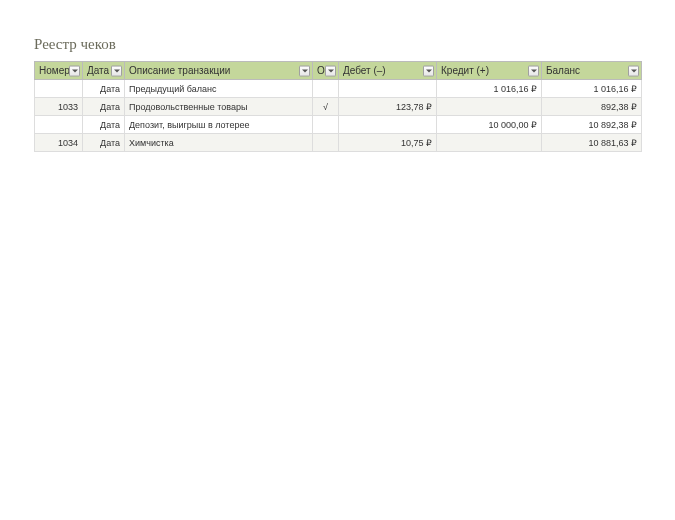  What do you see at coordinates (338, 71) in the screenshot?
I see `header-row: Номер Дата Описание транзакции О Дебет (…` at bounding box center [338, 71].